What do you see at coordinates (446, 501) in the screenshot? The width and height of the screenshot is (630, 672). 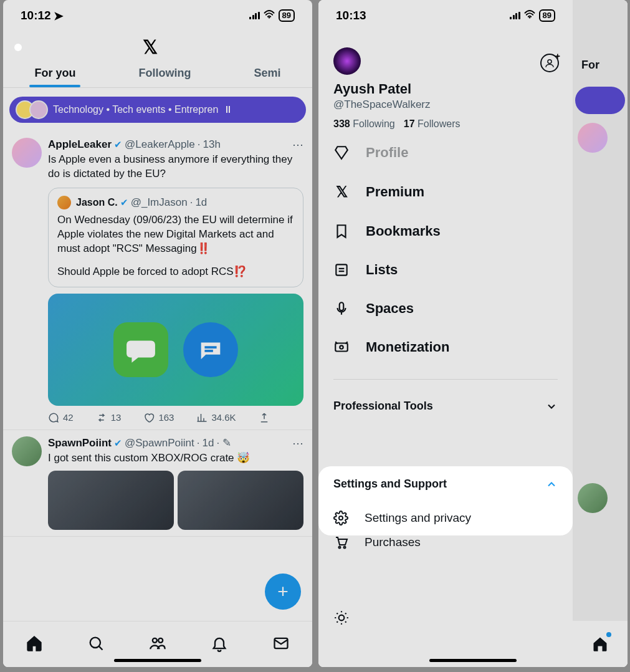 I see `highlighted-settings-section: Settings and Support Settings and privac…` at bounding box center [446, 501].